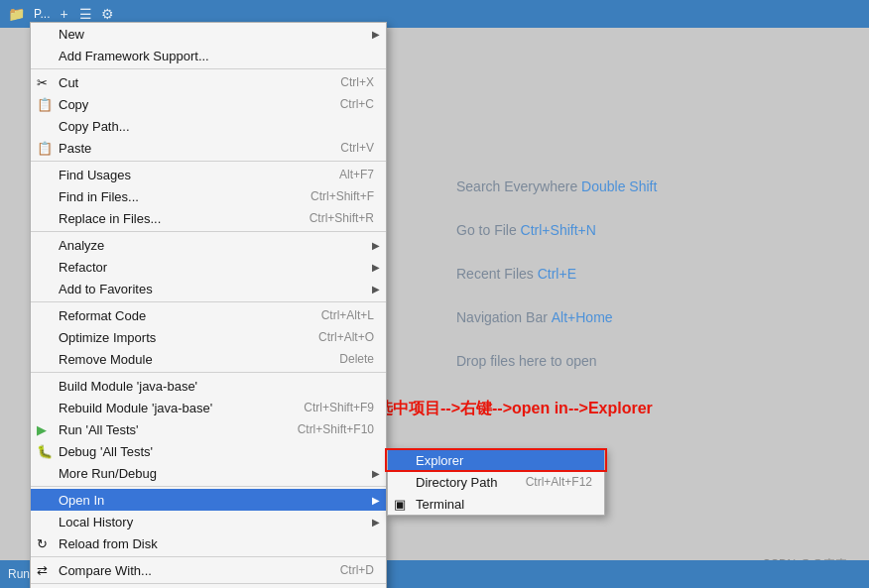 The height and width of the screenshot is (588, 869). I want to click on hint-drop-files: Drop files here to open, so click(557, 361).